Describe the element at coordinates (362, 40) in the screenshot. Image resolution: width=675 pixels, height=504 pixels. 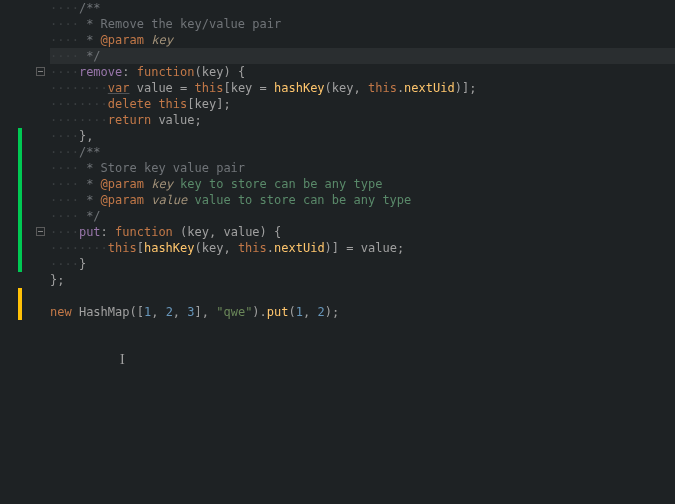
I see `code-line: ···· * @param key` at that location.